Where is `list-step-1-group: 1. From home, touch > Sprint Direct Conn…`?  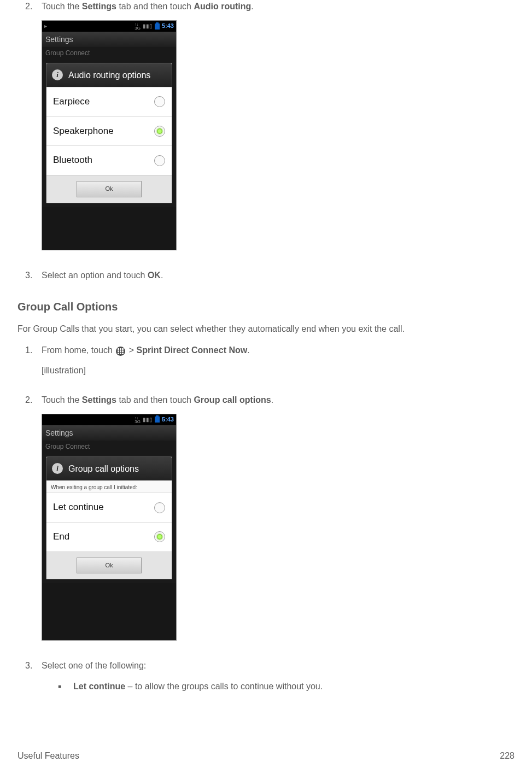
list-step-1-group: 1. From home, touch > Sprint Direct Conn… is located at coordinates (270, 364).